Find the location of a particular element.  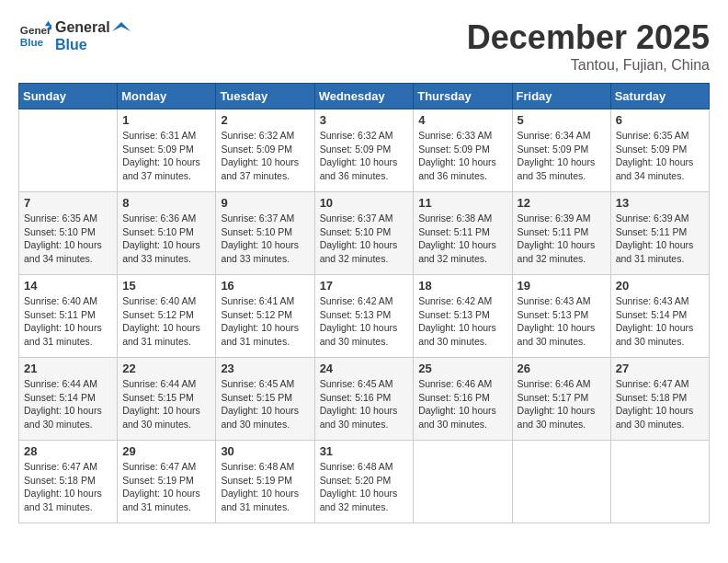

page-header: General Blue General Blue December 2025 … is located at coordinates (364, 46).